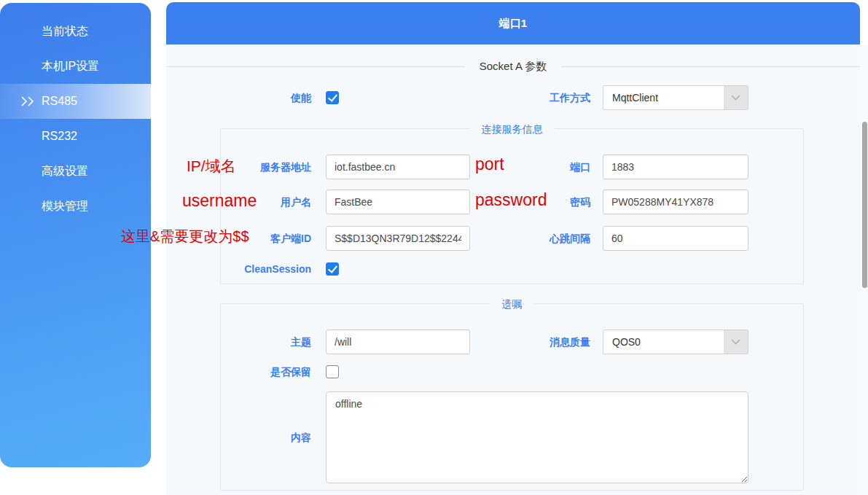 This screenshot has height=495, width=868. What do you see at coordinates (275, 269) in the screenshot?
I see `clean-session-label: CleanSession` at bounding box center [275, 269].